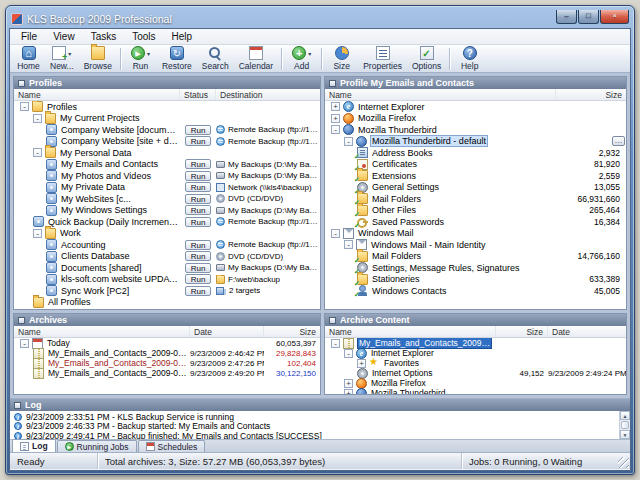 This screenshot has width=640, height=480. I want to click on profile-tree-row: - My Personal Data, so click(167, 153).